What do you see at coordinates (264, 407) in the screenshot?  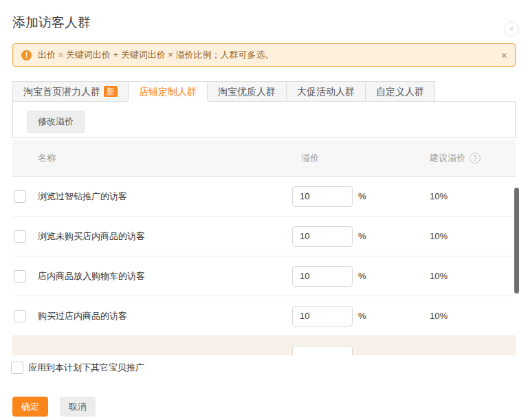 I see `modal-footer: 确定 取消` at bounding box center [264, 407].